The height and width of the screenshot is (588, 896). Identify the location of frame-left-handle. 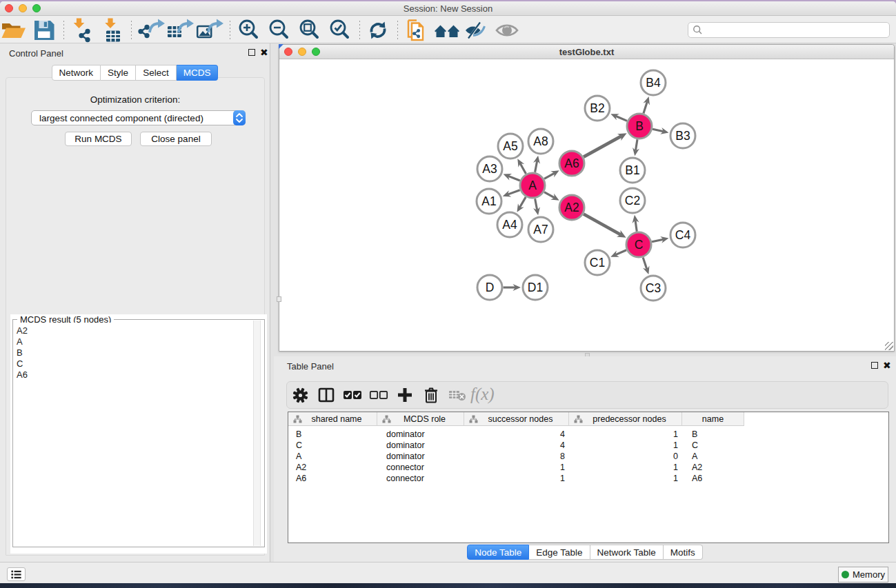
(279, 299).